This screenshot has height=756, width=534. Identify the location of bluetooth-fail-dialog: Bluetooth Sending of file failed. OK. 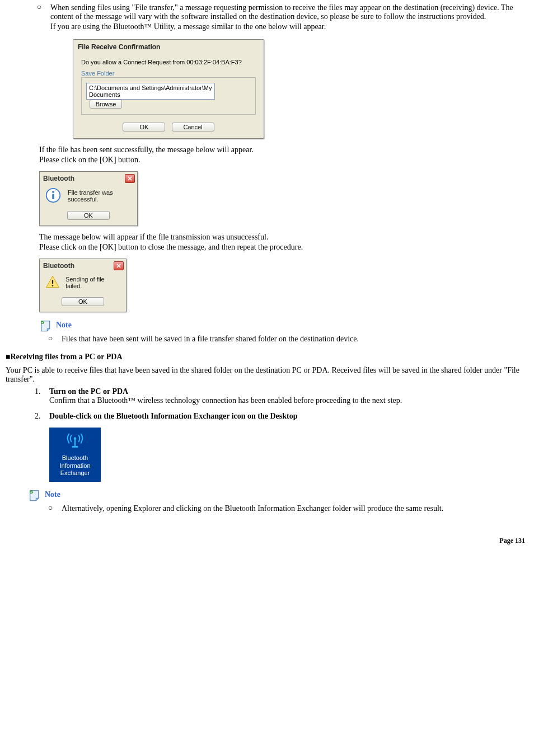
(83, 285).